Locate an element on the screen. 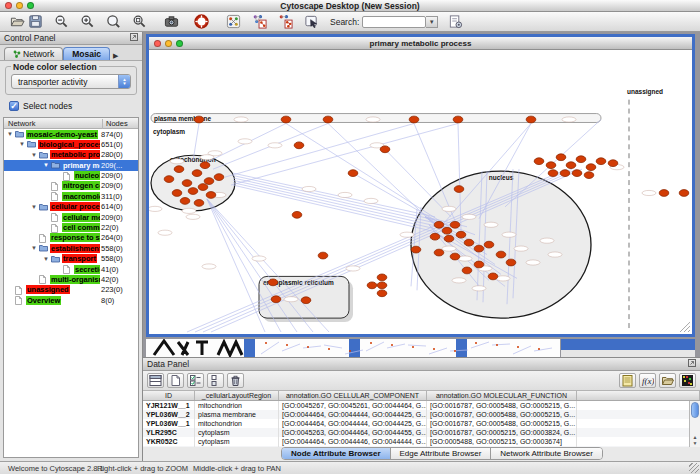 The image size is (700, 474). select-nodes-checkbox: ✓ is located at coordinates (14, 106).